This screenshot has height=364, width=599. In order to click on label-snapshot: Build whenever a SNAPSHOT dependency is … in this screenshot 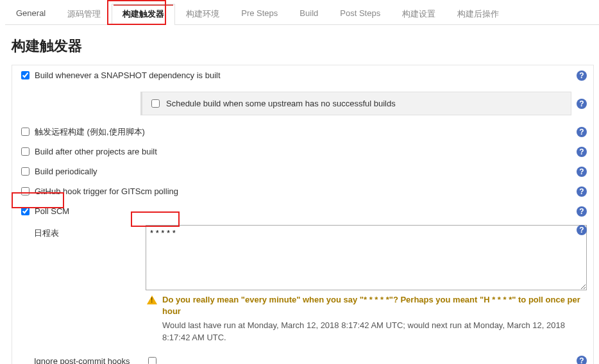, I will do `click(305, 76)`.